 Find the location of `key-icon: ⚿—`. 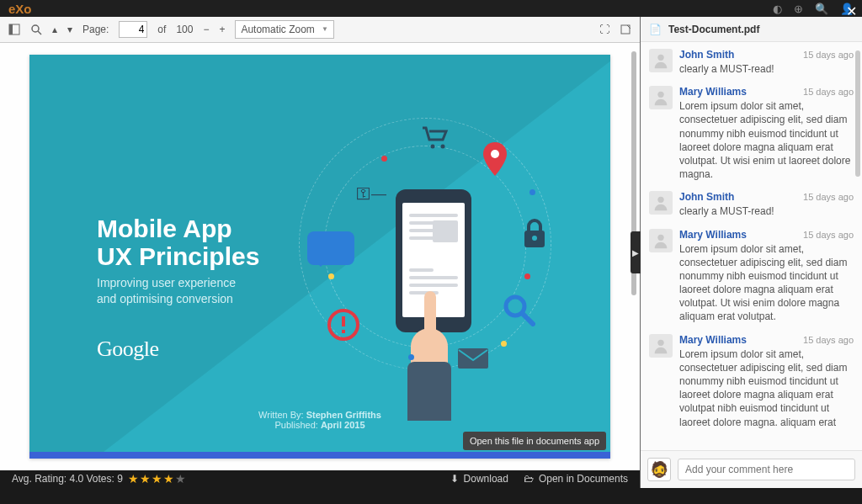

key-icon: ⚿— is located at coordinates (371, 194).